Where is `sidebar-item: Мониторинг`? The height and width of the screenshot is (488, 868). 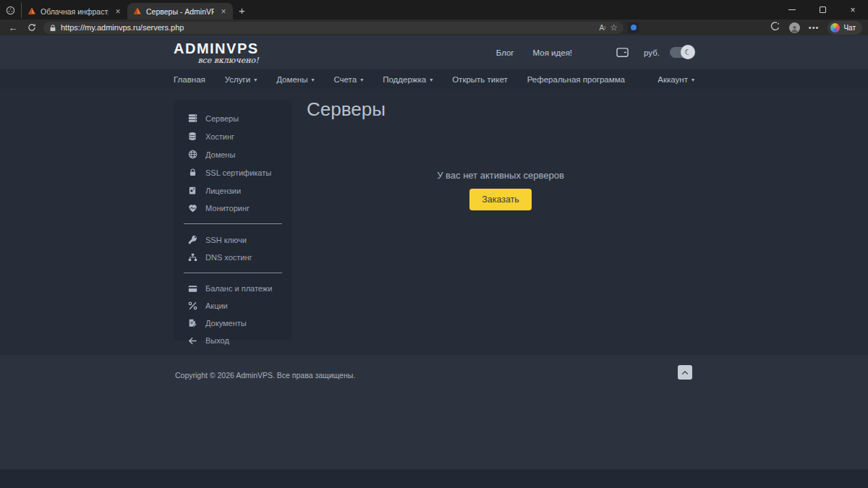
sidebar-item: Мониторинг is located at coordinates (233, 208).